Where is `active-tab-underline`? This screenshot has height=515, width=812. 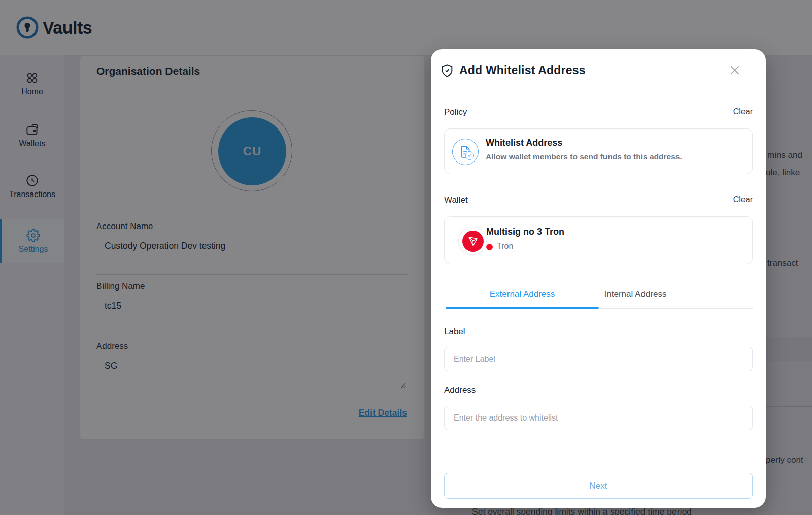 active-tab-underline is located at coordinates (522, 308).